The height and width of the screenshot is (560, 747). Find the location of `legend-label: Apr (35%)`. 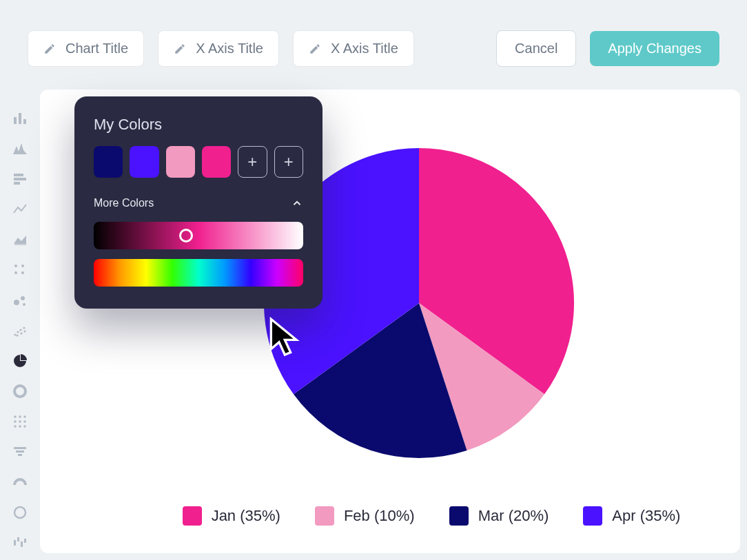

legend-label: Apr (35%) is located at coordinates (646, 516).